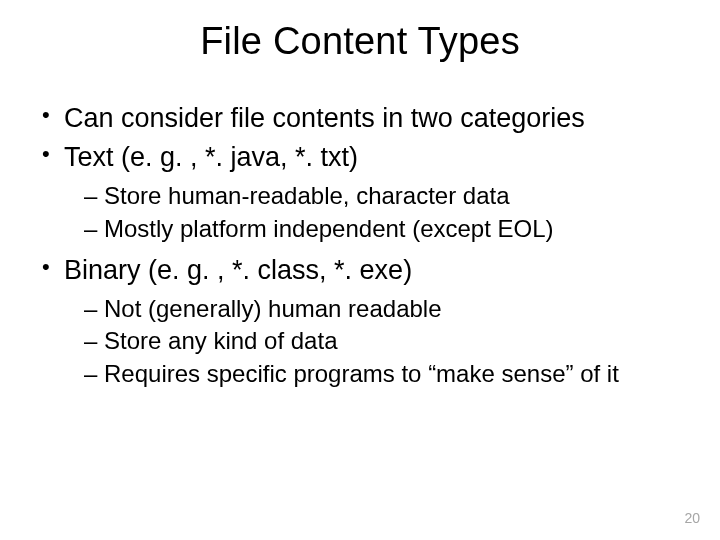  I want to click on sub-bullet-list: Not (generally) human readable Store any…, so click(382, 342).